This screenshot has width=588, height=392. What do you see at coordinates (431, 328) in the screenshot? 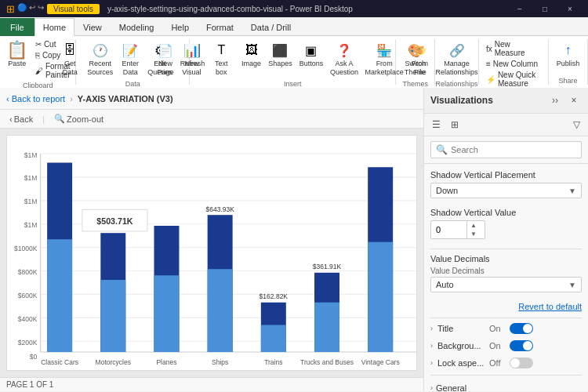
I see `title-collapse-icon: ›` at bounding box center [431, 328].